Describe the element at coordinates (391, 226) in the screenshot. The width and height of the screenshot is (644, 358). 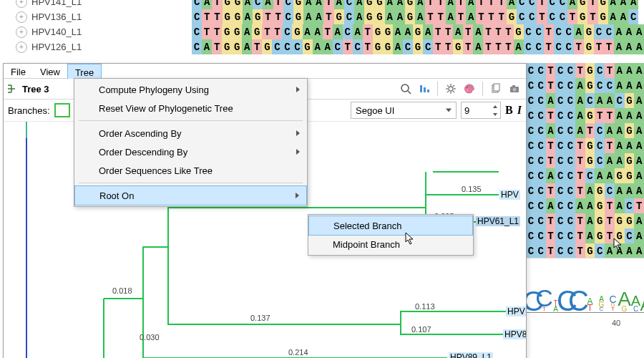
I see `submenu-selected-branch: Selected Branch` at that location.